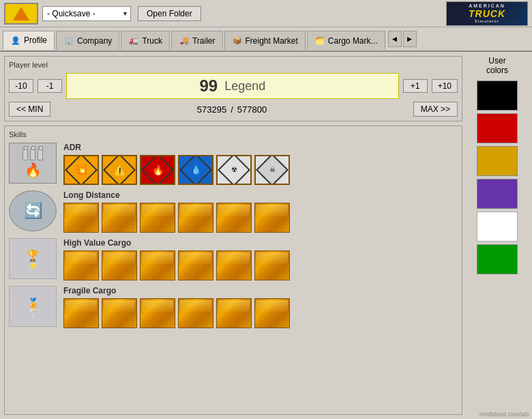 Image resolution: width=532 pixels, height=419 pixels. Describe the element at coordinates (234, 170) in the screenshot. I see `adr-badge-5: ☢` at that location.